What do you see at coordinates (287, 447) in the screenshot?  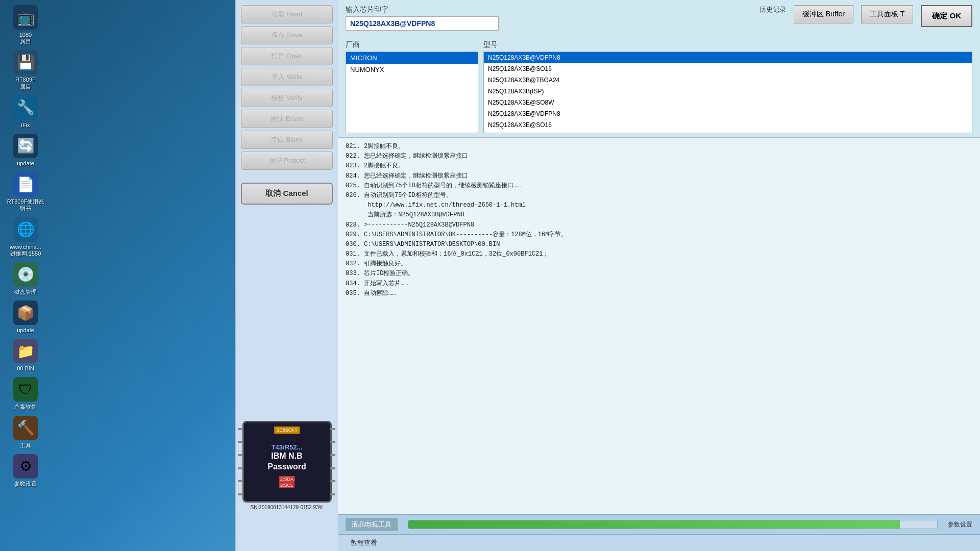 I see `chip-model-label: T43/R52...` at bounding box center [287, 447].